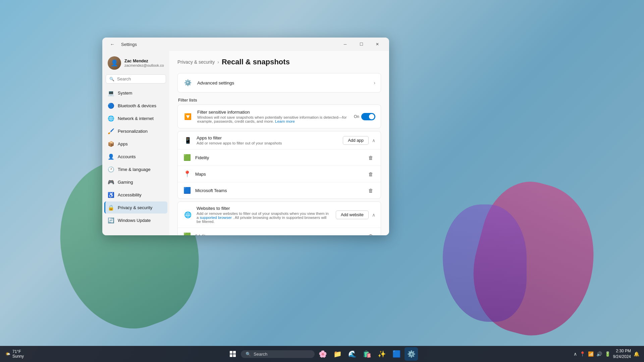 This screenshot has height=362, width=644. What do you see at coordinates (599, 354) in the screenshot?
I see `volume-icon: 🔊` at bounding box center [599, 354].